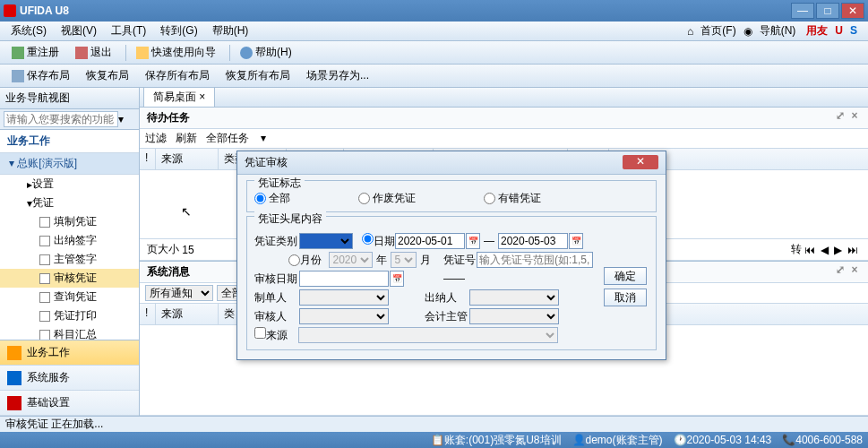  What do you see at coordinates (625, 297) in the screenshot?
I see `cancel-button: 取消` at bounding box center [625, 297].